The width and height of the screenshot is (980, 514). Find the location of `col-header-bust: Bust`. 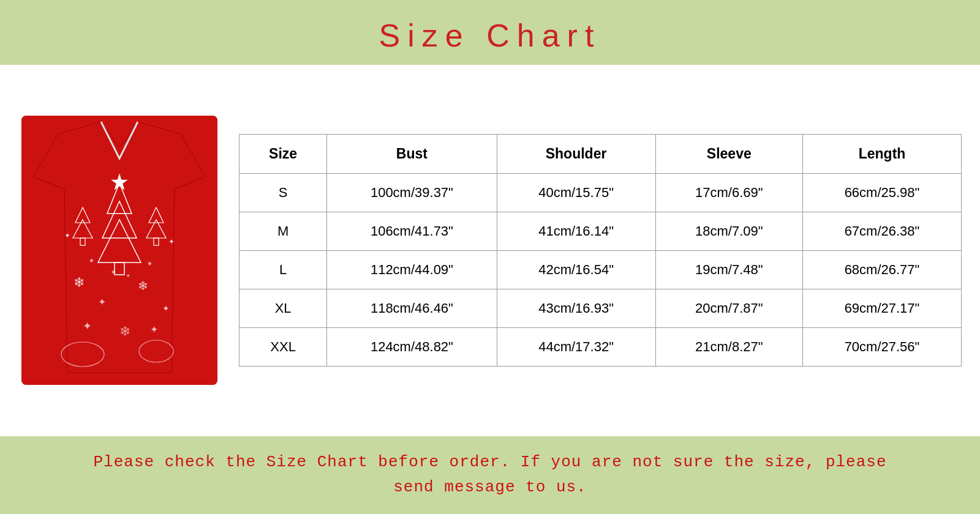

col-header-bust: Bust is located at coordinates (412, 154).